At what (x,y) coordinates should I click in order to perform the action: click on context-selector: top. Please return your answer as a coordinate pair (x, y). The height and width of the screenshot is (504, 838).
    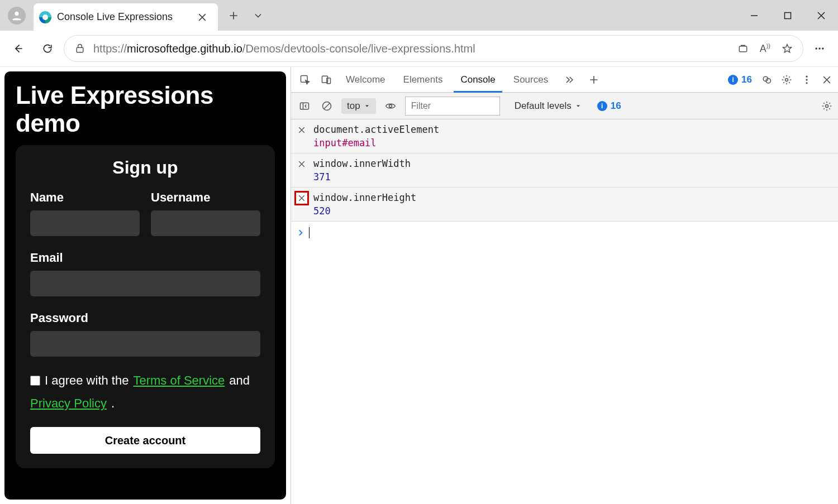
    Looking at the image, I should click on (359, 106).